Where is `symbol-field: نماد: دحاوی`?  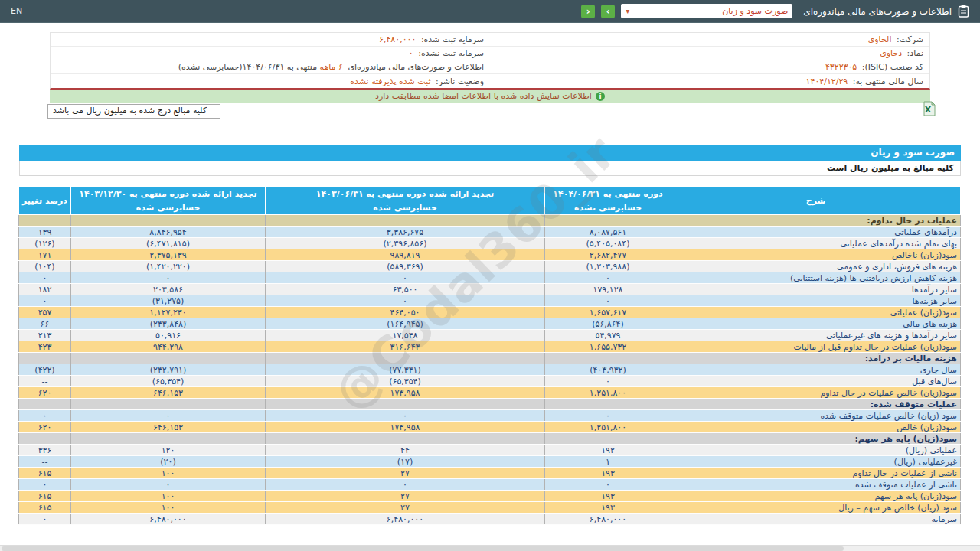
symbol-field: نماد: دحاوی is located at coordinates (710, 54).